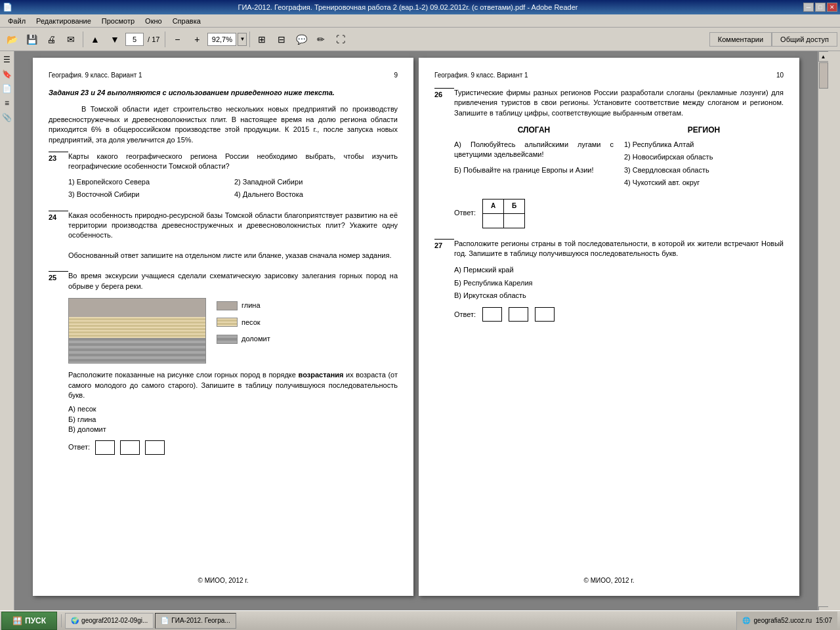 The height and width of the screenshot is (630, 840). Describe the element at coordinates (17, 21) in the screenshot. I see `menu-file: Файл` at that location.